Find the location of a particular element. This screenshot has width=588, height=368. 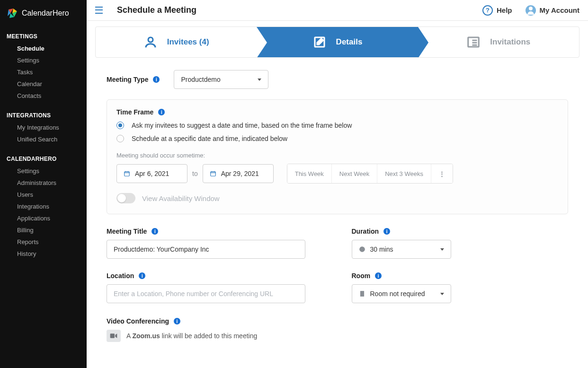

nav-item-my-integrations: My Integrations is located at coordinates (44, 128).